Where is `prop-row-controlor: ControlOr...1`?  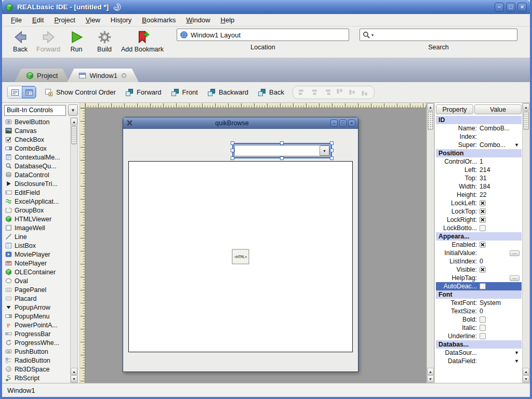
prop-row-controlor: ControlOr...1 is located at coordinates (479, 162).